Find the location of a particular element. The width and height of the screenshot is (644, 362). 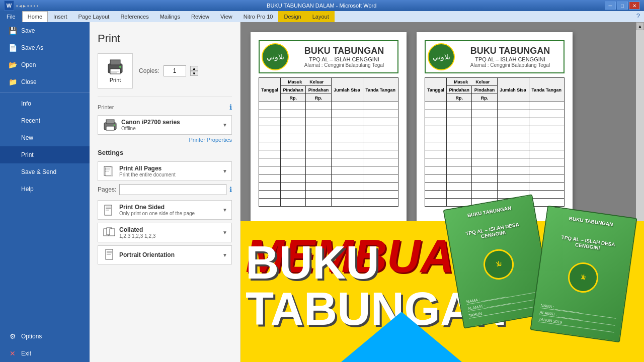

menu-save-send: Save & Send is located at coordinates (45, 172).